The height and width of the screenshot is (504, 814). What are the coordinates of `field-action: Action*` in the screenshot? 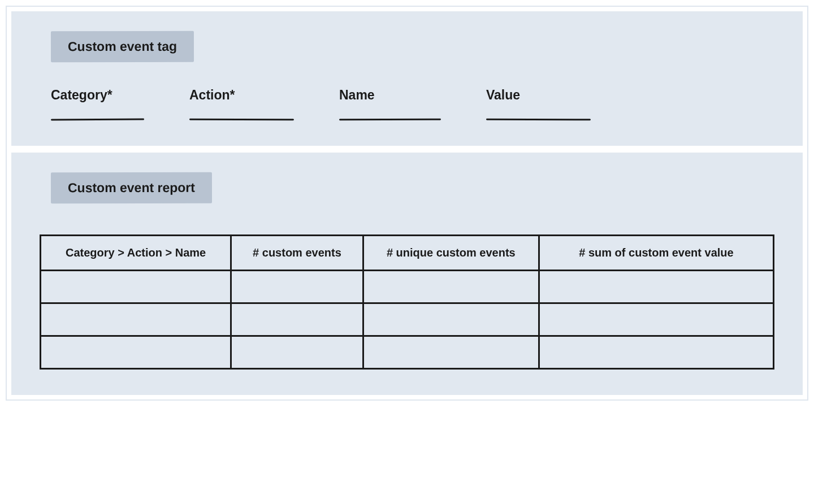 It's located at (242, 104).